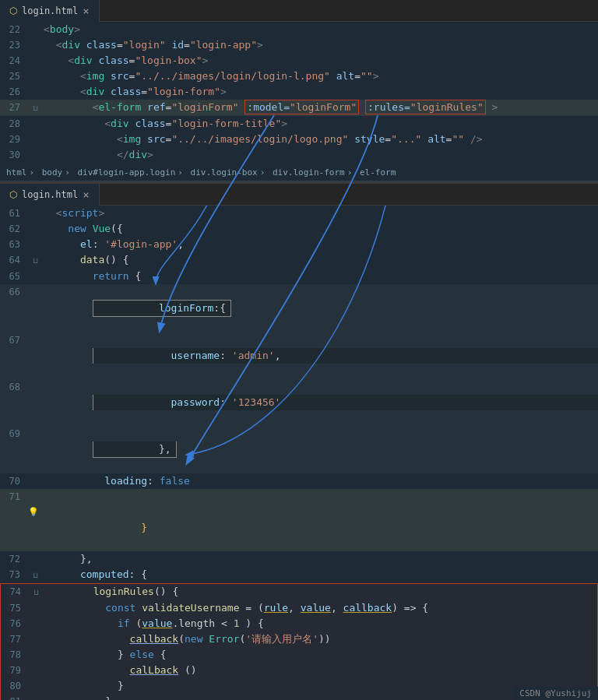  Describe the element at coordinates (86, 11) in the screenshot. I see `close-tab-1: ×` at that location.